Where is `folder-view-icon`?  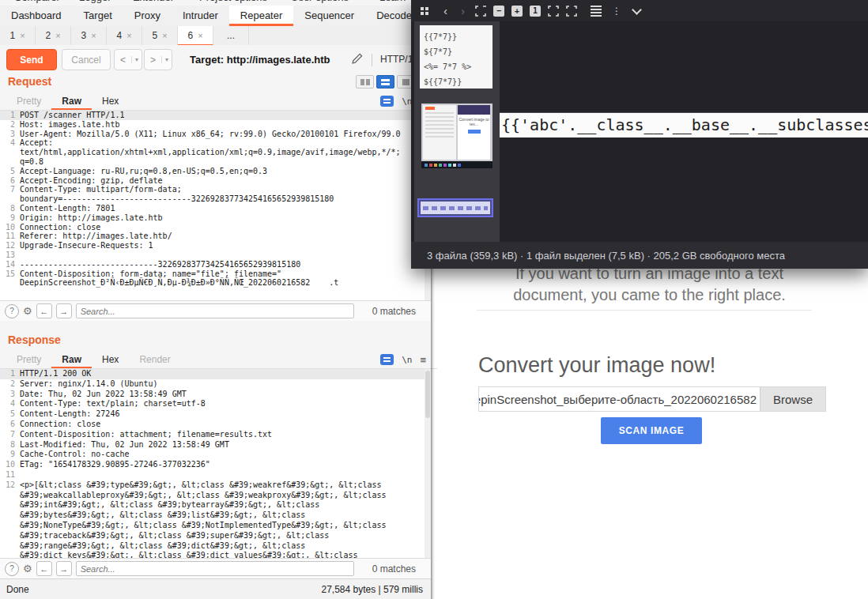 folder-view-icon is located at coordinates (425, 11).